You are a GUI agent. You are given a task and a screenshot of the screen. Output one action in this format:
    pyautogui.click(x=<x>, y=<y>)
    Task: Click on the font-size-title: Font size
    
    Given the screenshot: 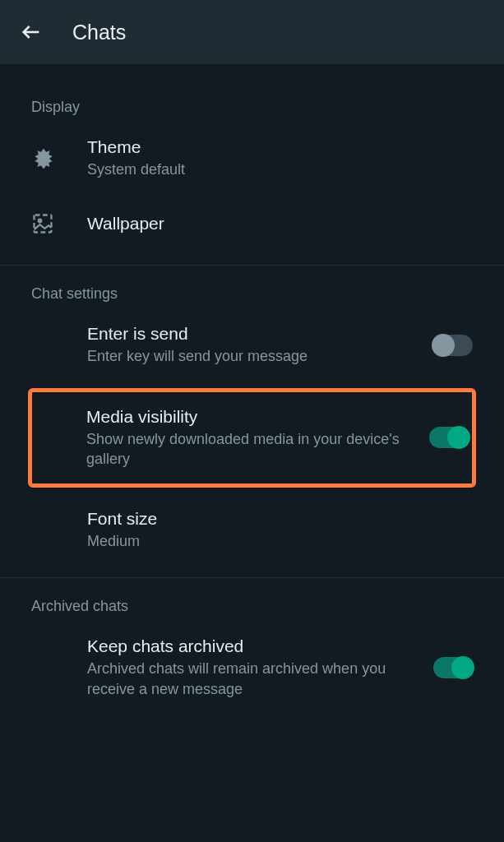 What is the action you would take?
    pyautogui.click(x=280, y=519)
    